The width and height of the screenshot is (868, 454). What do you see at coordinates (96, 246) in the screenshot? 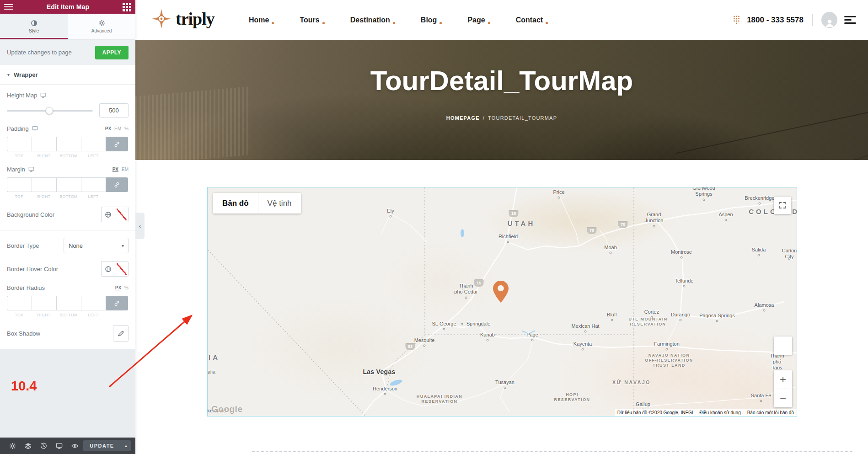
I see `border-type-select: None ▾` at bounding box center [96, 246].